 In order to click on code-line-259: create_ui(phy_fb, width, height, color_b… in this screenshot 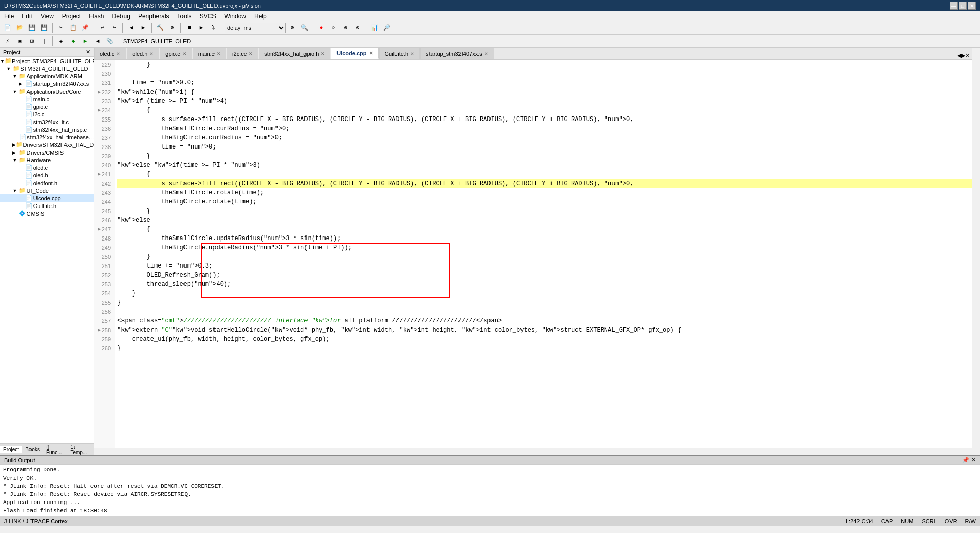, I will do `click(545, 339)`.